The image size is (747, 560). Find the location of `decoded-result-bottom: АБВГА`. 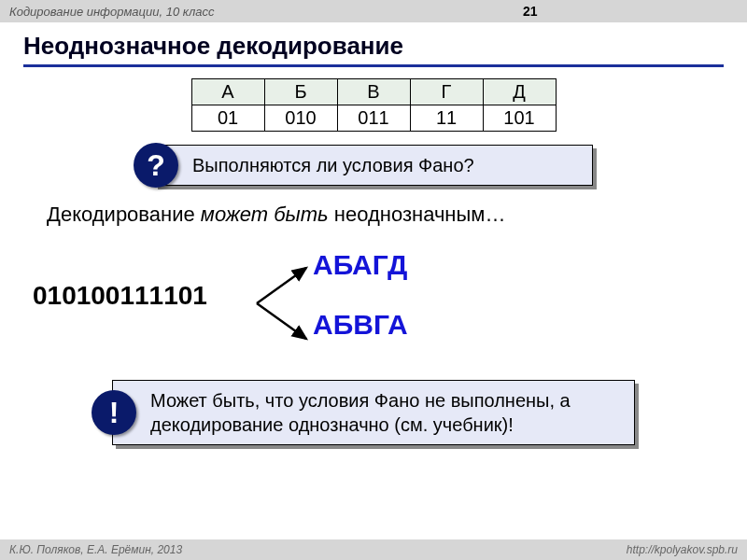

decoded-result-bottom: АБВГА is located at coordinates (360, 325).